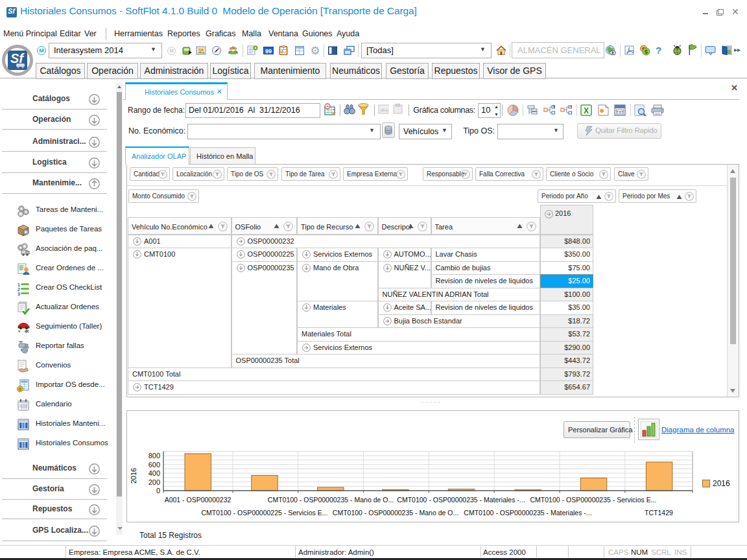  I want to click on svg-text:CMT0100 - OSP00000225 - Servic: CMT0100 - OSP00000225 - Servicios E..., so click(265, 513).